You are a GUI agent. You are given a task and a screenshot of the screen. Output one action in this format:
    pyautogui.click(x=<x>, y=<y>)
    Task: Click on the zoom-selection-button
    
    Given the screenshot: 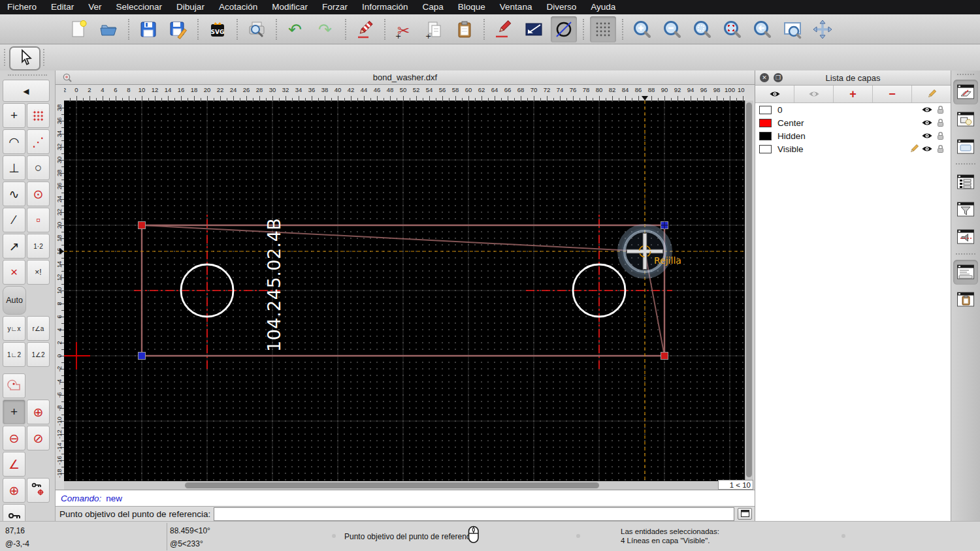 What is the action you would take?
    pyautogui.click(x=732, y=29)
    